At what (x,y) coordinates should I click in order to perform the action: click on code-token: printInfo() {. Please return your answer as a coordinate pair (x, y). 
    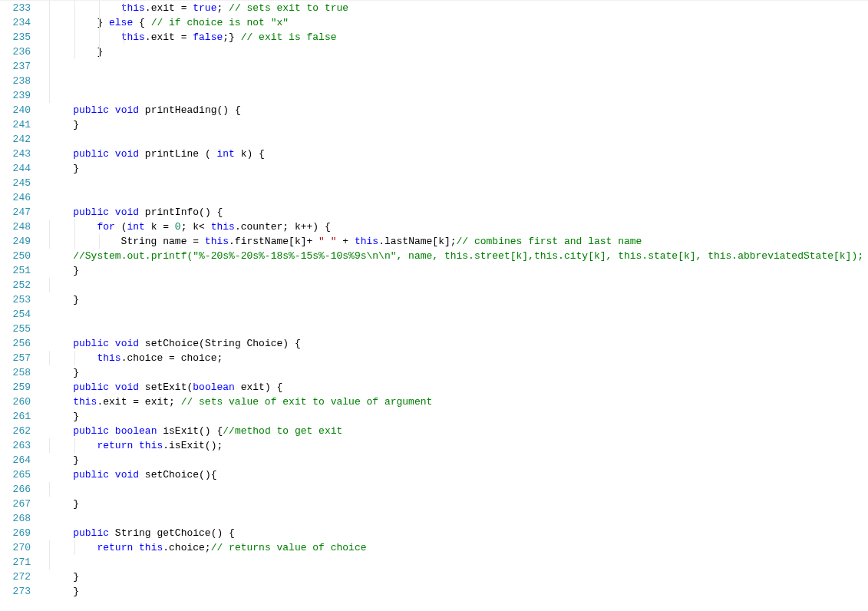
    Looking at the image, I should click on (181, 212).